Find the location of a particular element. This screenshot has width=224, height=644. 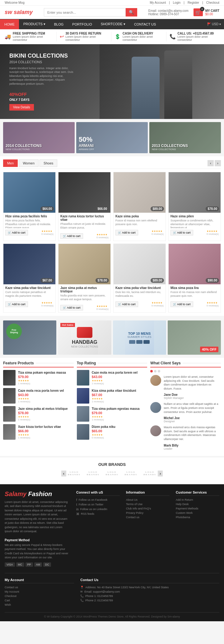

mid-banner-shipping: Free Shiping is located at coordinates (30, 338).